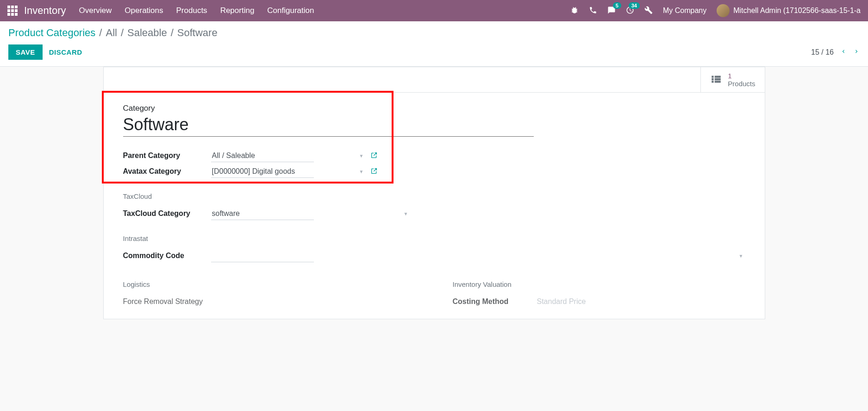 This screenshot has height=411, width=868. Describe the element at coordinates (835, 52) in the screenshot. I see `pager: 15 / 16` at that location.